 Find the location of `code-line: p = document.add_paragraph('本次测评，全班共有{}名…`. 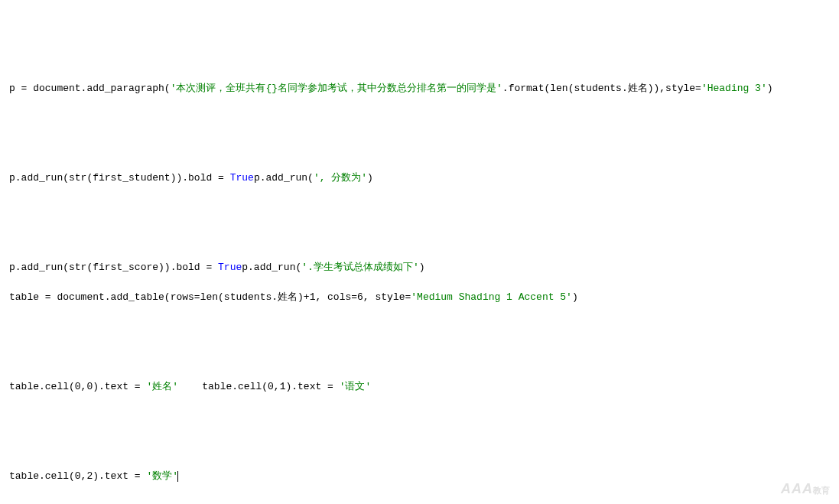

code-line: p = document.add_paragraph('本次测评，全班共有{}名… is located at coordinates (419, 89).